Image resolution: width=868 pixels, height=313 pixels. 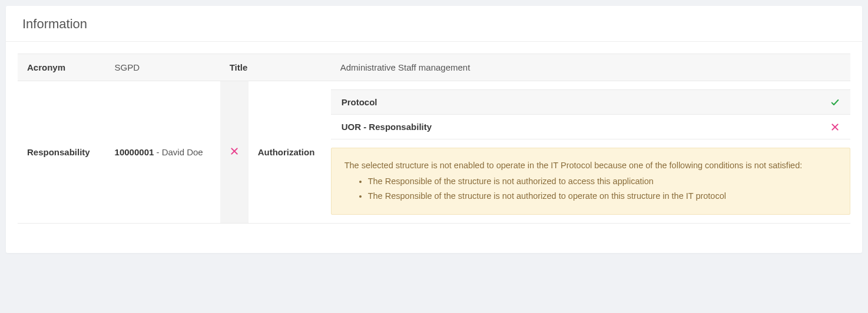 I want to click on title-value: Administrative Staff management, so click(x=591, y=67).